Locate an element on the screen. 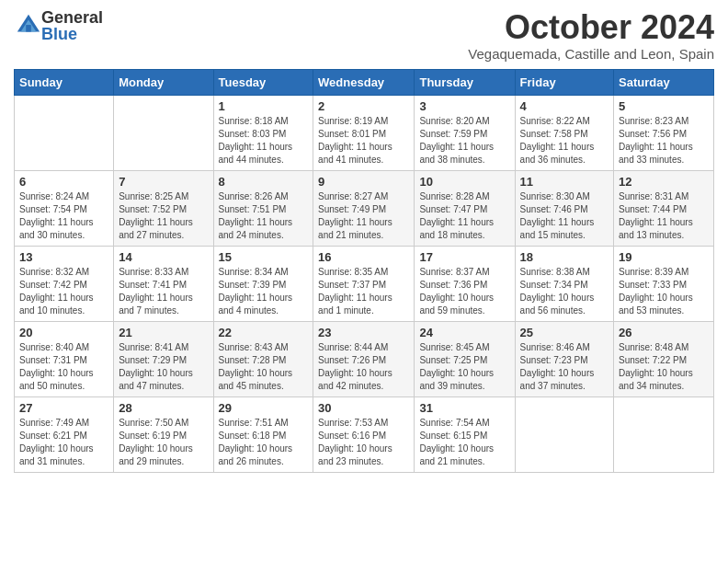 Image resolution: width=728 pixels, height=563 pixels. table-row: 30 Sunrise: 7:53 AMSunset: 6:16 PMDaylig… is located at coordinates (364, 434).